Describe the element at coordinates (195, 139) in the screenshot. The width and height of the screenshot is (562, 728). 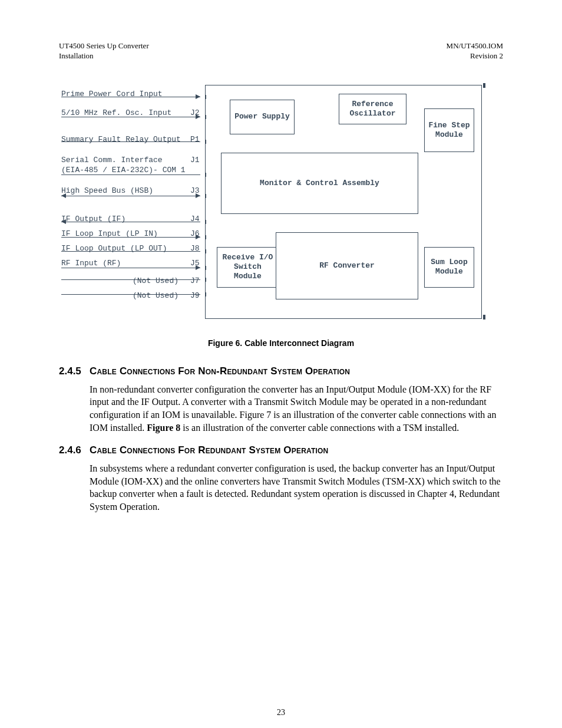
I see `signal-port: P1` at that location.